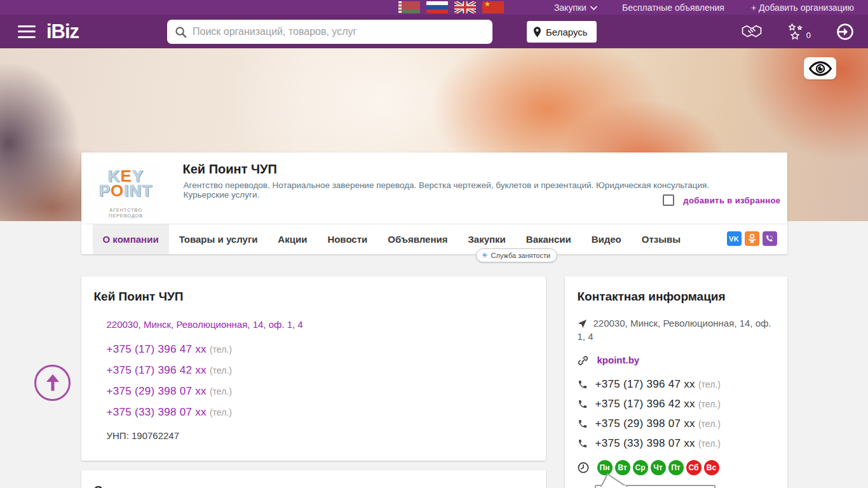  Describe the element at coordinates (808, 36) in the screenshot. I see `favorites-count: 0` at that location.